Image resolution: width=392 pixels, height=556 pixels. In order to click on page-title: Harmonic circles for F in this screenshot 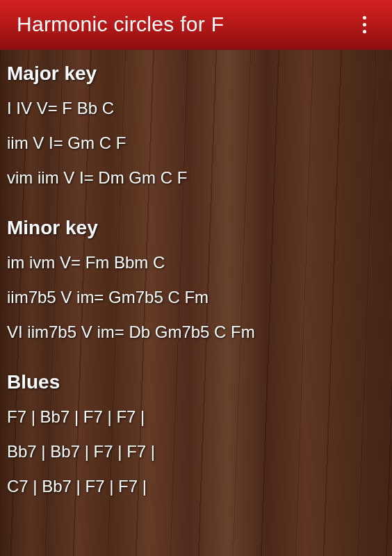, I will do `click(120, 24)`.